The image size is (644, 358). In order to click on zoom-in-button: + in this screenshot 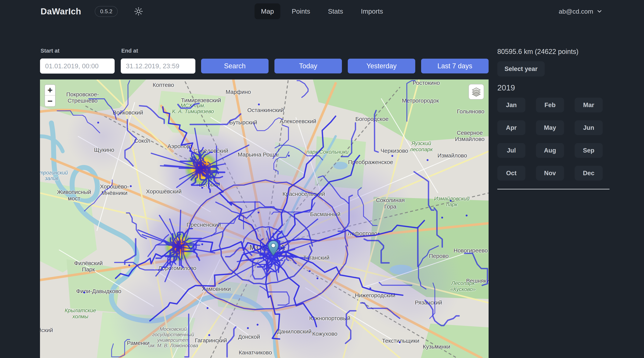, I will do `click(50, 90)`.